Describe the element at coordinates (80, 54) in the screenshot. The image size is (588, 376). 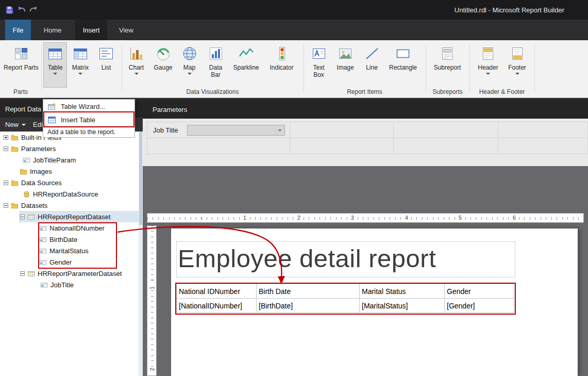
I see `matrix-icon` at that location.